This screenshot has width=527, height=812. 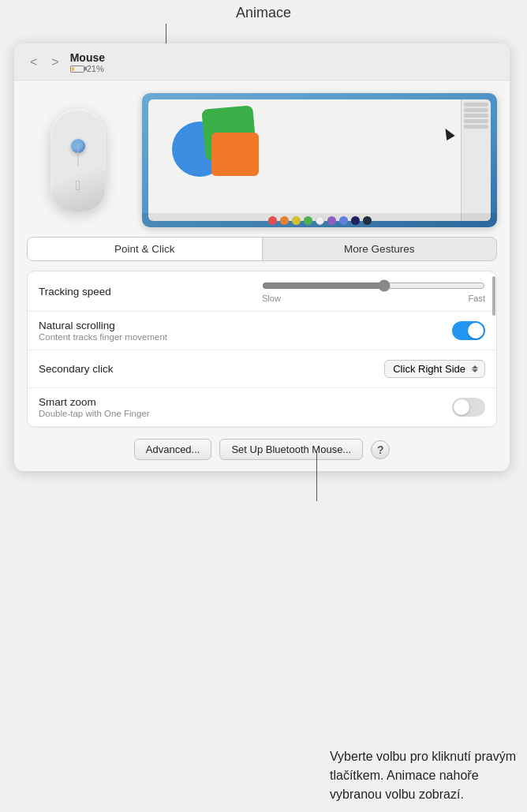 I want to click on panel-header: < > Mouse 21%, so click(x=262, y=62).